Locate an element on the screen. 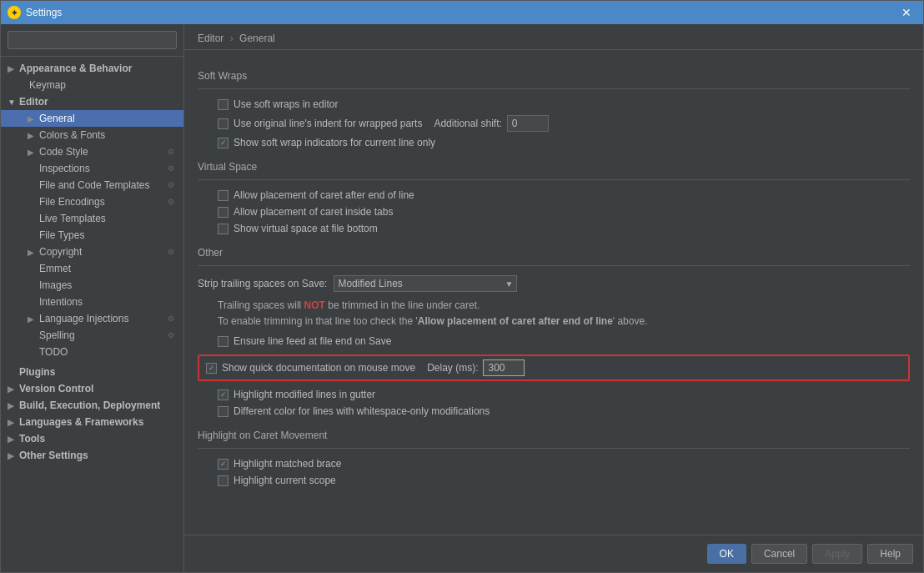 This screenshot has height=573, width=924. checkbox-use-soft-wraps is located at coordinates (223, 105).